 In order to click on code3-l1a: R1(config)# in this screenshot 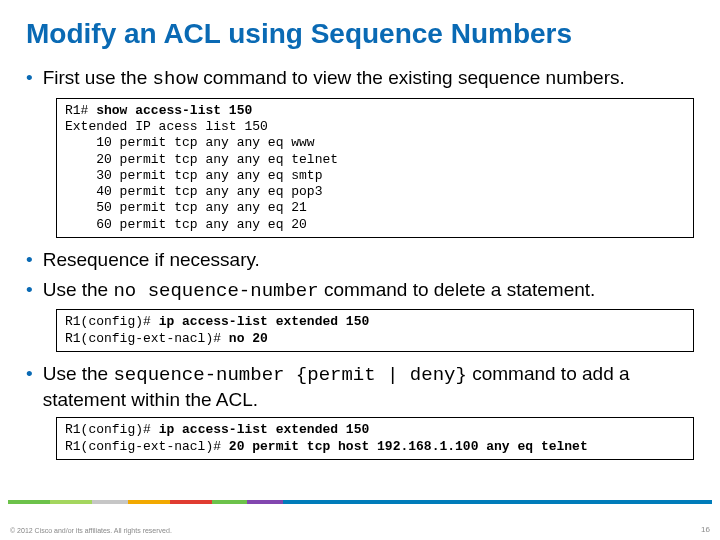, I will do `click(112, 430)`.